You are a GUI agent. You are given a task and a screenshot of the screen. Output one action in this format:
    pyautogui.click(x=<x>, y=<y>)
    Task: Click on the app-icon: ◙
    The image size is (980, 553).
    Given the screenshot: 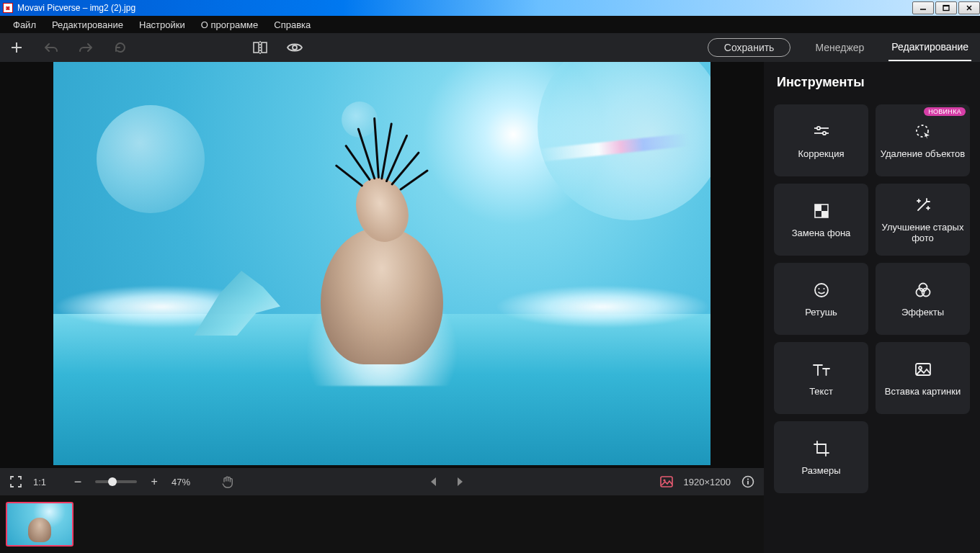 What is the action you would take?
    pyautogui.click(x=8, y=8)
    